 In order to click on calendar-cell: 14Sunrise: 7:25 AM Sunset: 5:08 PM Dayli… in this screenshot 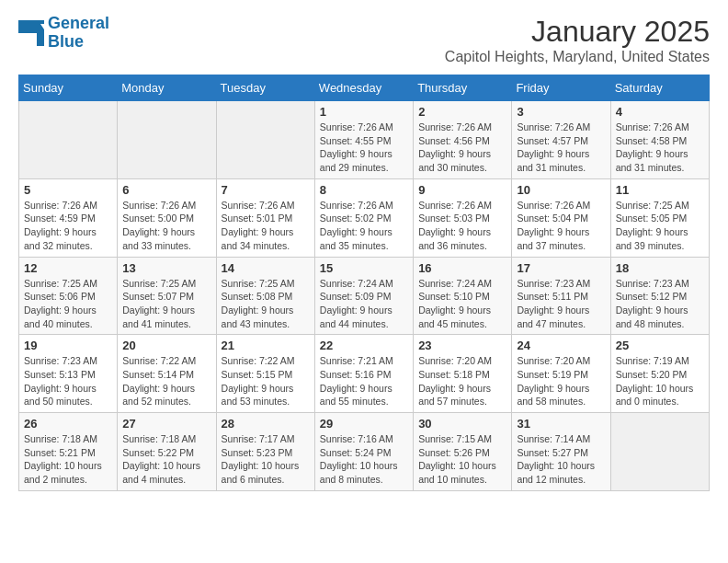, I will do `click(265, 296)`.